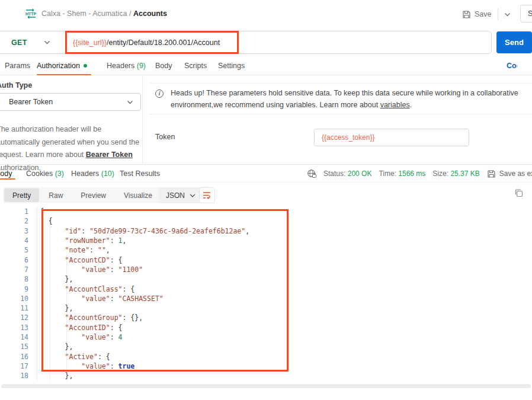 The width and height of the screenshot is (532, 400). What do you see at coordinates (19, 43) in the screenshot?
I see `method-label: GET` at bounding box center [19, 43].